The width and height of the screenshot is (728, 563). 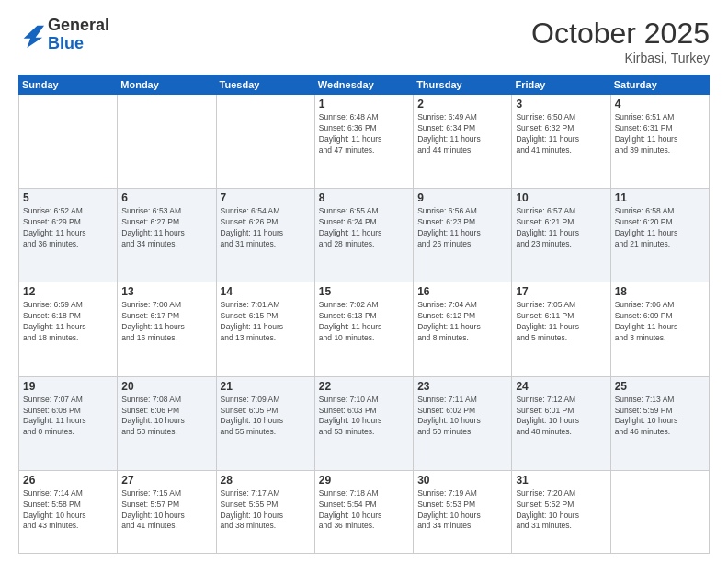 I want to click on calendar-cell: 7Sunrise: 6:54 AM Sunset: 6:26 PM Daylig…, so click(x=265, y=236).